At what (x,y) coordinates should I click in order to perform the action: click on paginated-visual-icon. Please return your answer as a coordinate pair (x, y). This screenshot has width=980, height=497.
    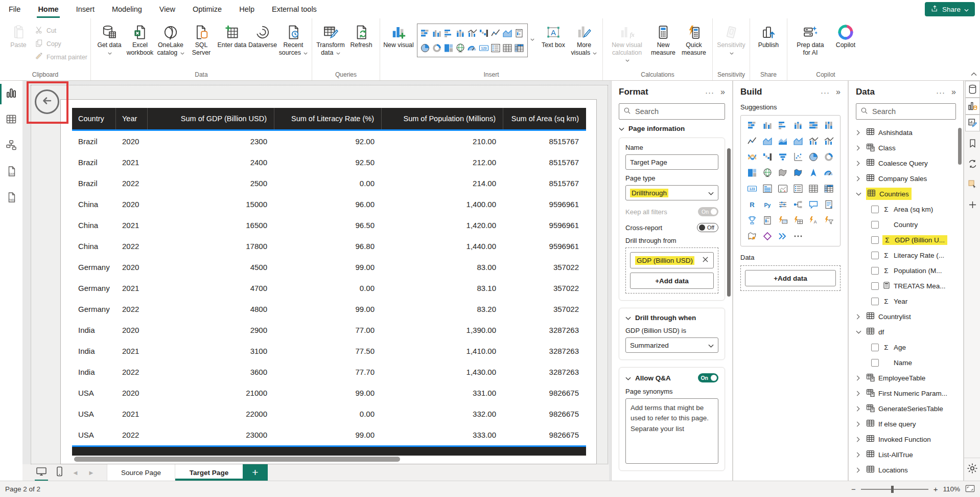
    Looking at the image, I should click on (519, 33).